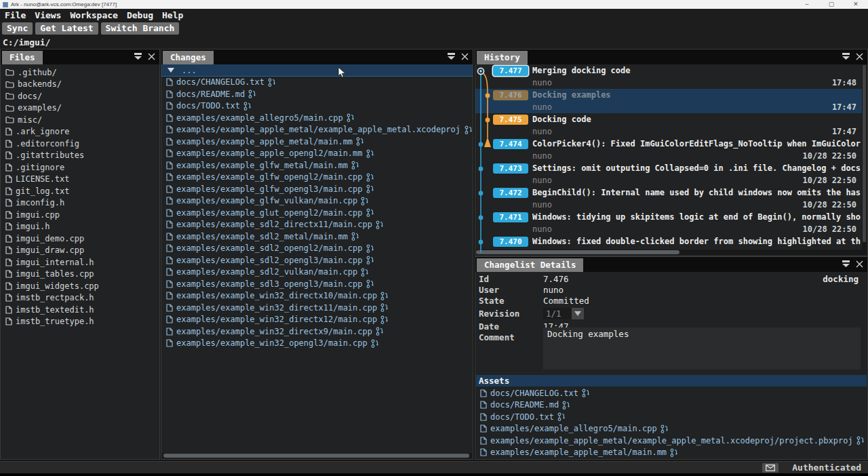  What do you see at coordinates (317, 142) in the screenshot?
I see `changed-file-row: examples/example_apple_metal/main.mm` at bounding box center [317, 142].